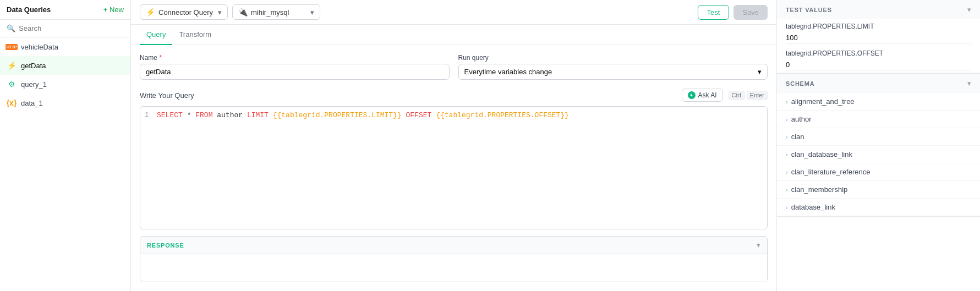 The width and height of the screenshot is (980, 291). Describe the element at coordinates (453, 259) in the screenshot. I see `response-section: RESPONSE ▾` at that location.